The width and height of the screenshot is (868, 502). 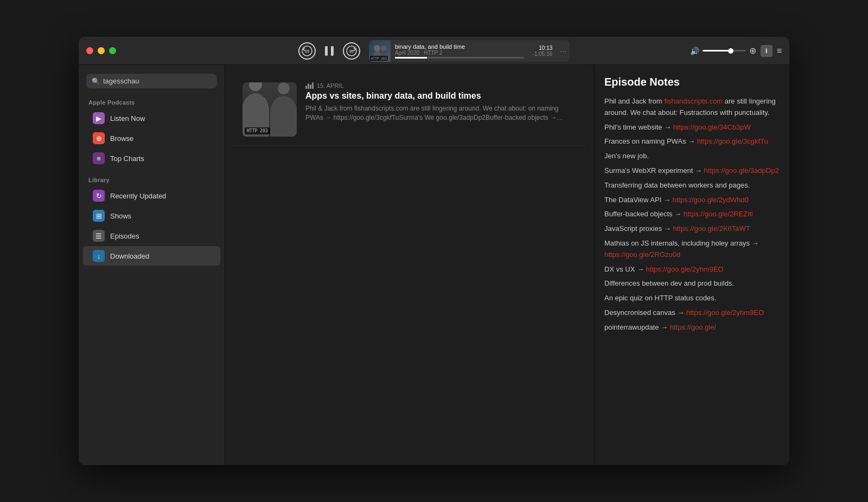 I want to click on pause-button, so click(x=329, y=51).